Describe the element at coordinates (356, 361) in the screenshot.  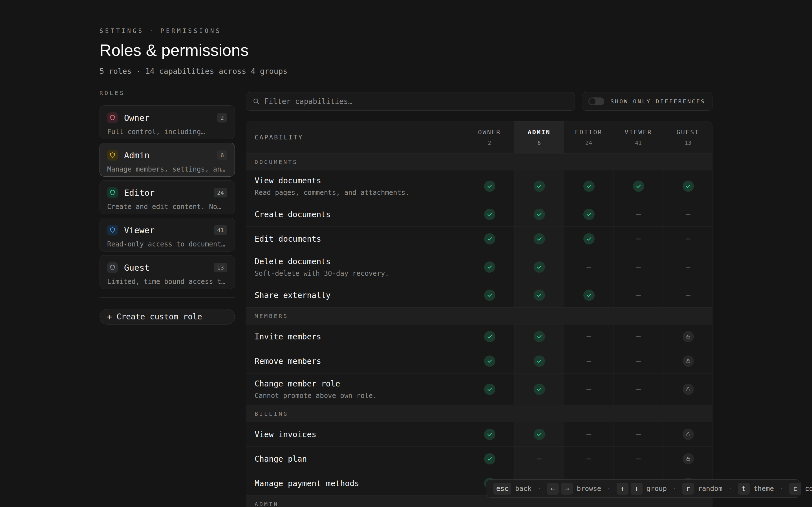
I see `capability-cell: Remove members` at that location.